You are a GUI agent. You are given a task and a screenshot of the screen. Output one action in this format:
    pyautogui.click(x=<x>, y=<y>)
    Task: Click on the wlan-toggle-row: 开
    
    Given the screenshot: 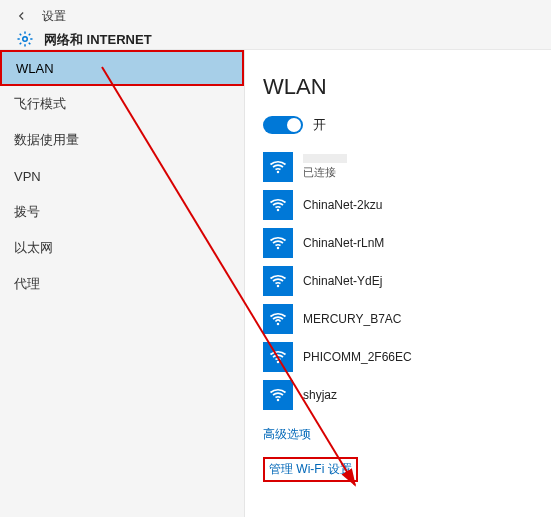 What is the action you would take?
    pyautogui.click(x=407, y=125)
    